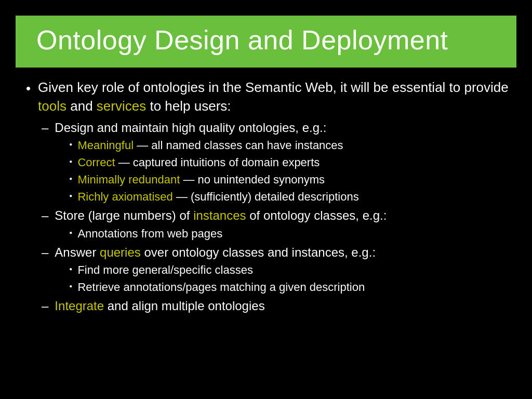  I want to click on sub-sub-list-answer: ● Find more general/specific classes ● R…, so click(222, 278).